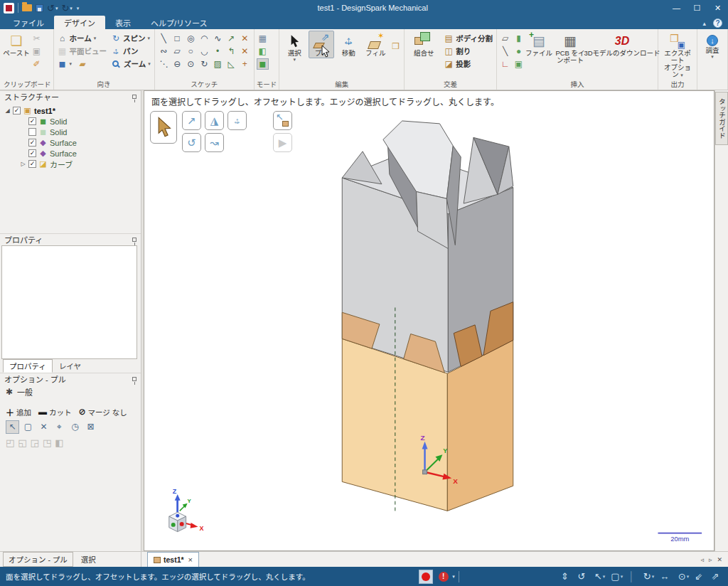  I want to click on merge-option: ⊘マージ なし, so click(103, 412).